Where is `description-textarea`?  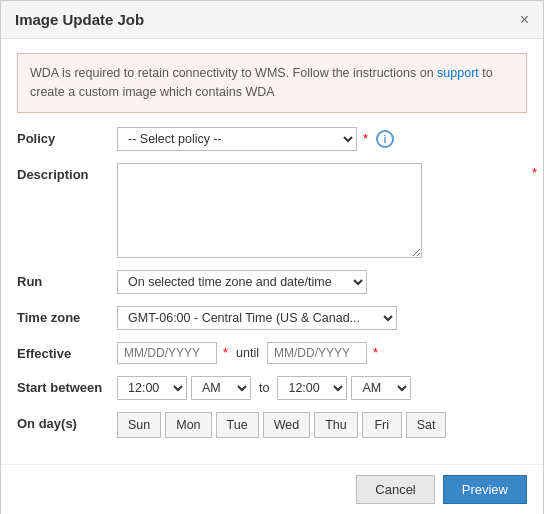 description-textarea is located at coordinates (270, 210).